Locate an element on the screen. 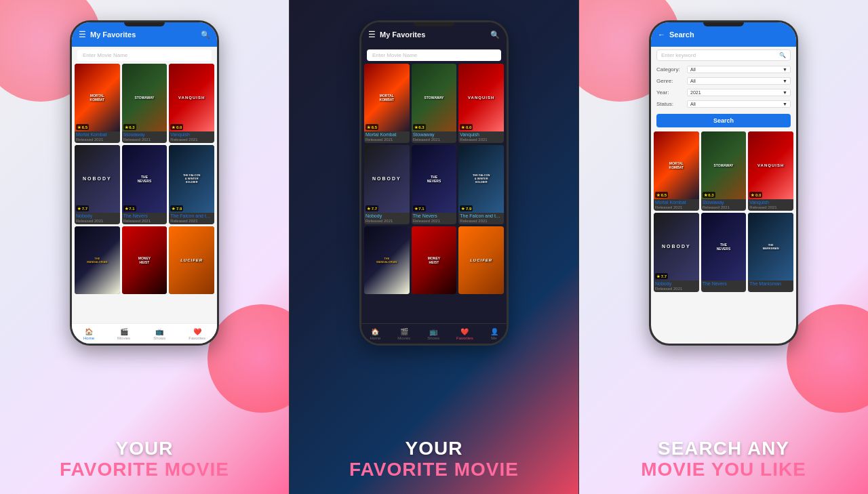 The image size is (868, 494). movie-card-vq-3: VANQUISH ★ 0.0 Vanquish Released 2021 is located at coordinates (770, 171).